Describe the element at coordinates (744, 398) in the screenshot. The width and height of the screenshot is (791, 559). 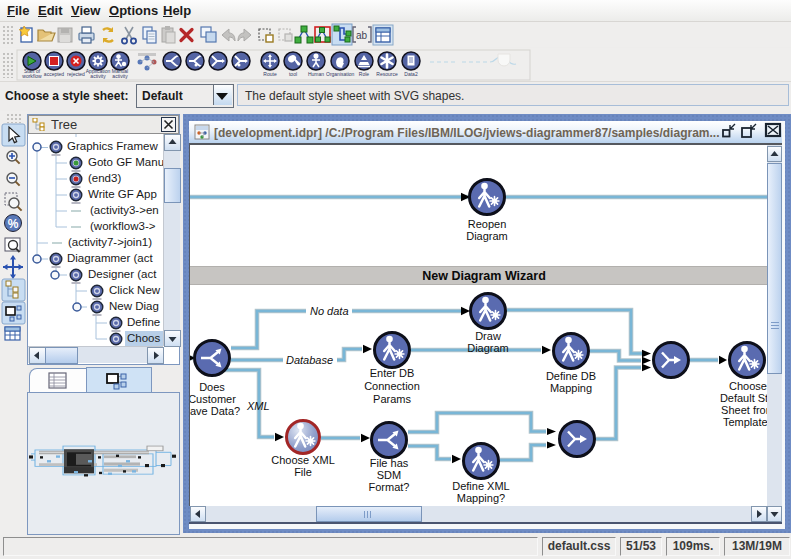
I see `svg-text: Default Styl` at that location.